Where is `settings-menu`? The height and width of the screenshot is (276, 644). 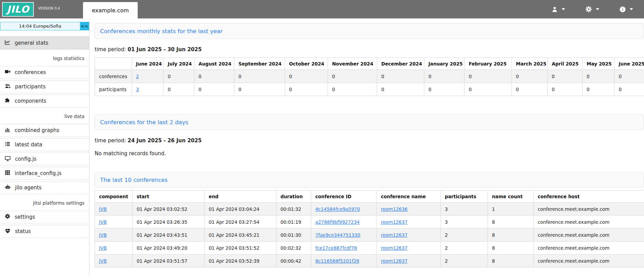 settings-menu is located at coordinates (592, 9).